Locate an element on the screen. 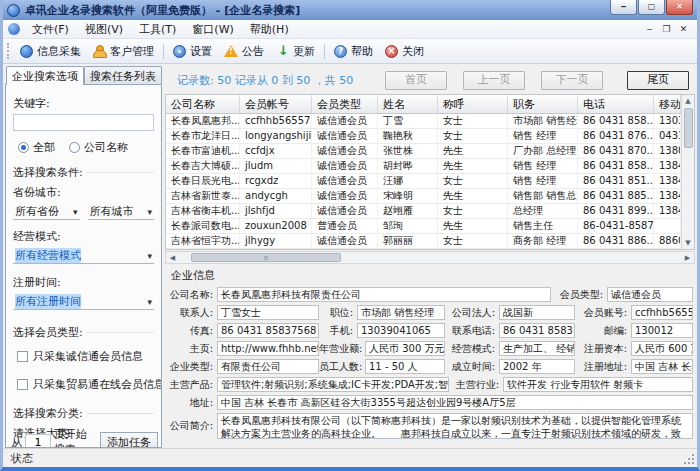  close-red-icon is located at coordinates (392, 52).